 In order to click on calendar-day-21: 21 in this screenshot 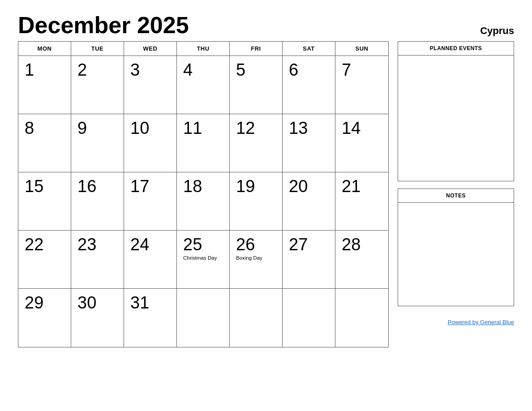, I will do `click(362, 201)`.